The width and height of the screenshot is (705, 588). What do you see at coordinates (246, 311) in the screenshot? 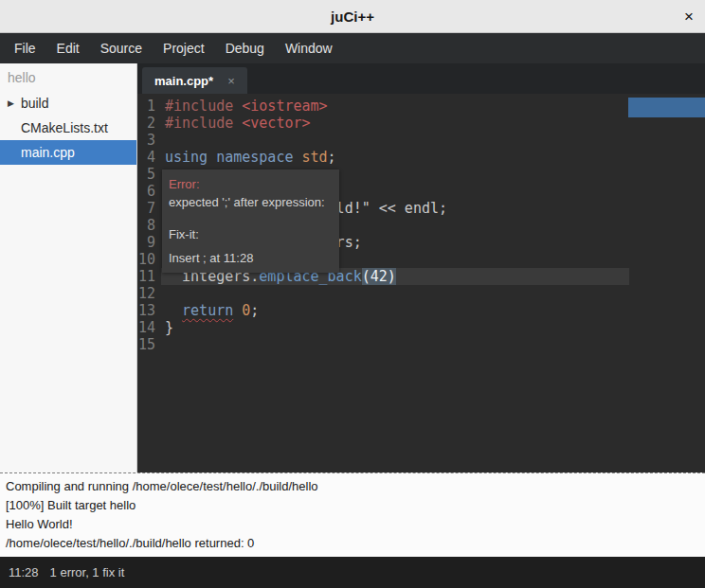
I see `code-token: 0` at bounding box center [246, 311].